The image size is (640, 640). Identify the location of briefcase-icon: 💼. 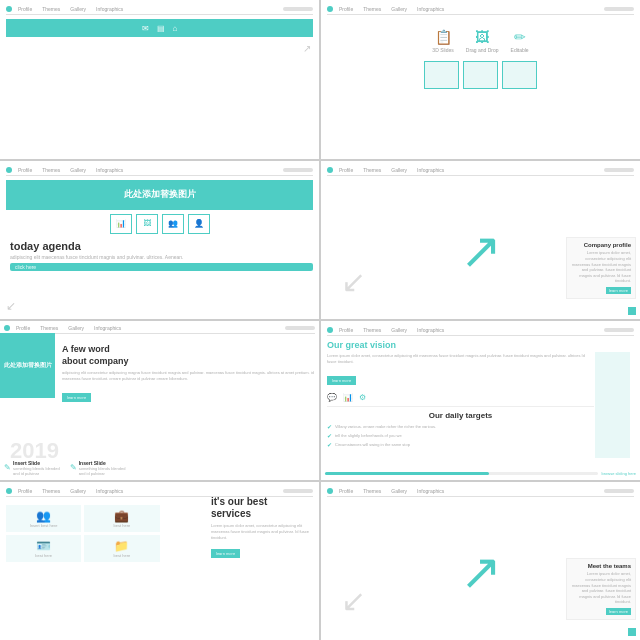
(122, 516).